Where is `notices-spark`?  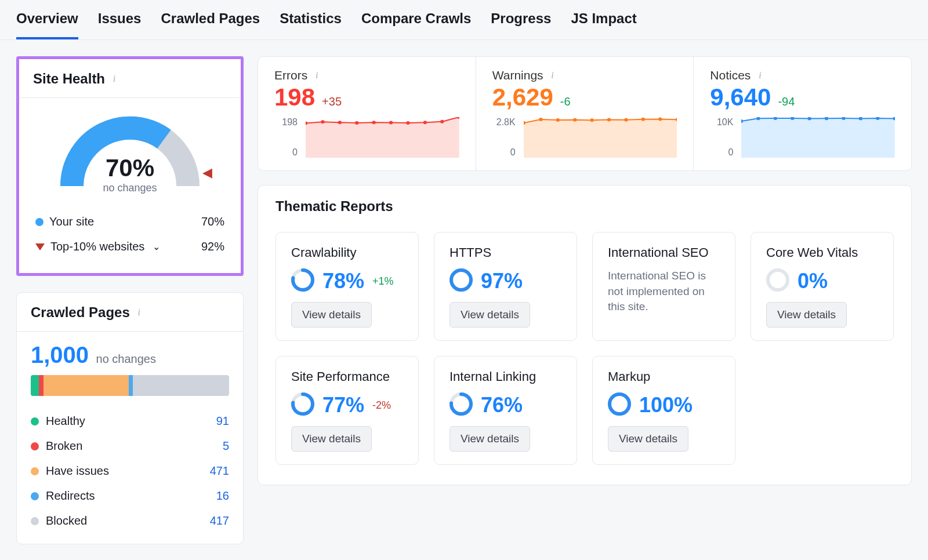
notices-spark is located at coordinates (818, 137).